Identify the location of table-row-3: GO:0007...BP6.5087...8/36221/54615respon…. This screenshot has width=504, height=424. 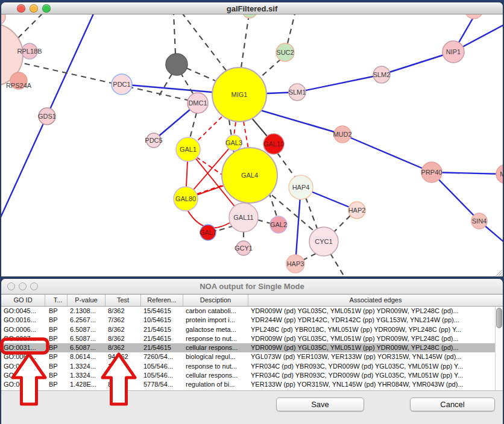
(252, 338).